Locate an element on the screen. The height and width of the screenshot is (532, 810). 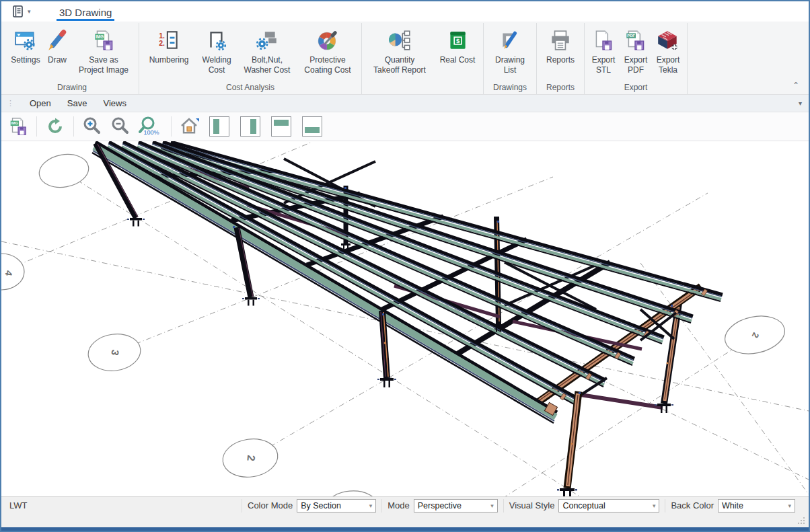
color-mode-group: Color Mode By Section ▾ is located at coordinates (311, 506).